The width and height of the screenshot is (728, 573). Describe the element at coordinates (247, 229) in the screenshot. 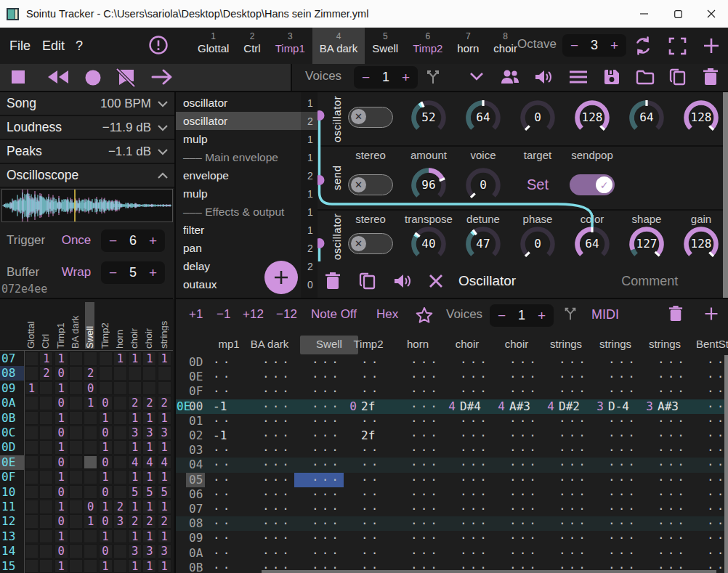

I see `unit-item-filter: filter 1` at that location.